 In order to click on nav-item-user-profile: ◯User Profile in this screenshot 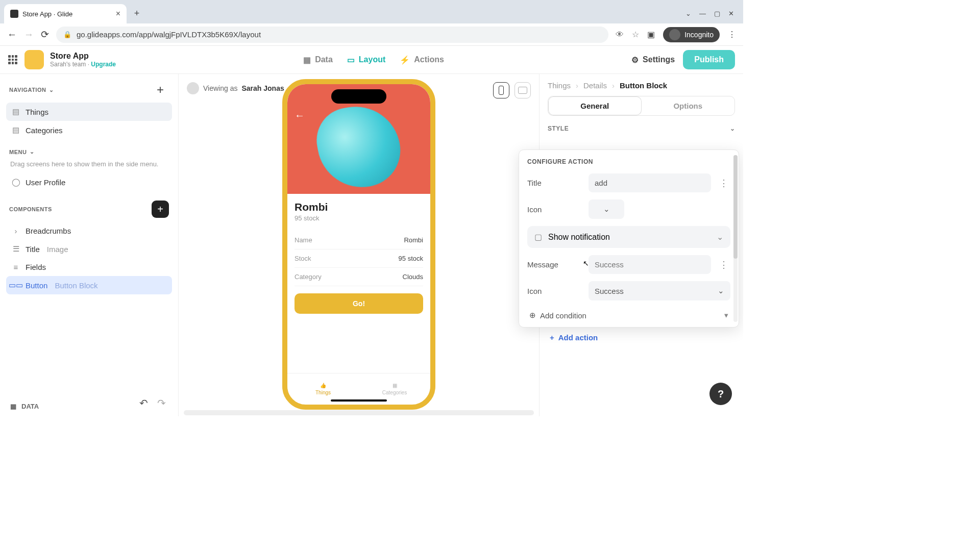, I will do `click(89, 182)`.